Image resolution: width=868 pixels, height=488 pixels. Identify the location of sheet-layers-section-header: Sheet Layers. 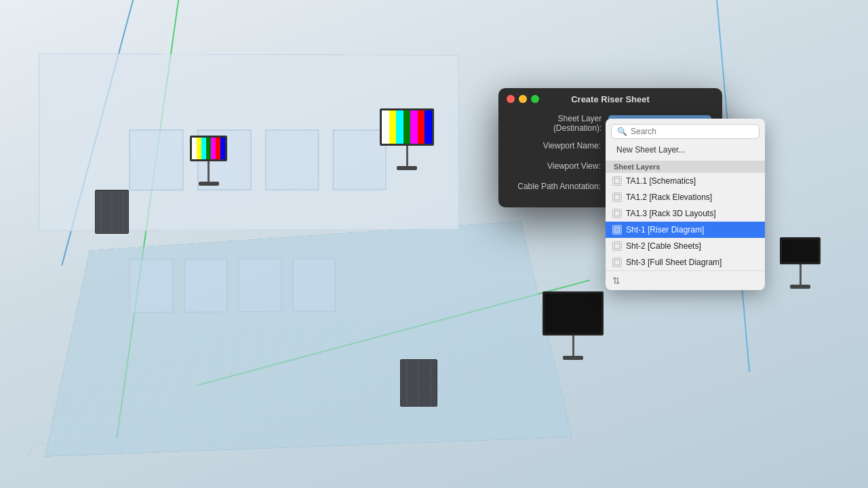
(685, 167).